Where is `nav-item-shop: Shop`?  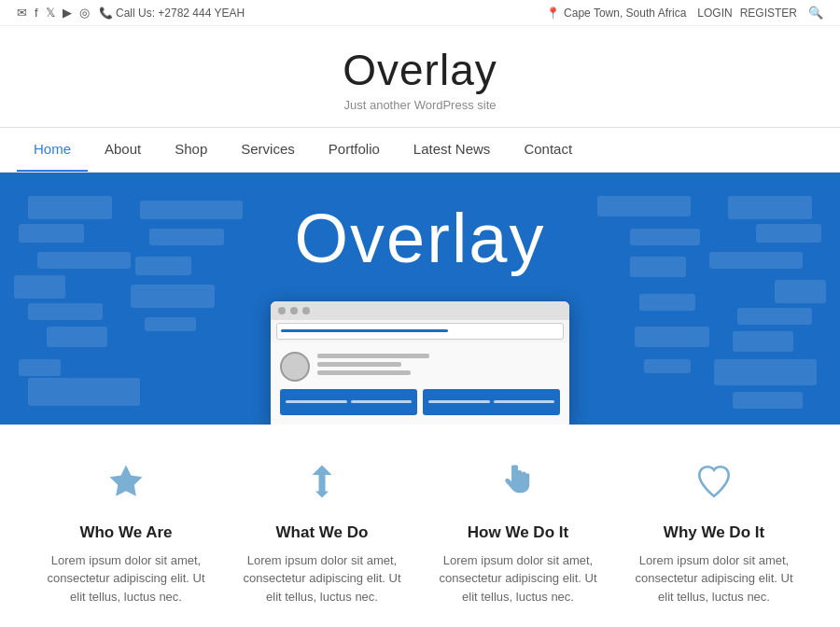 nav-item-shop: Shop is located at coordinates (190, 149).